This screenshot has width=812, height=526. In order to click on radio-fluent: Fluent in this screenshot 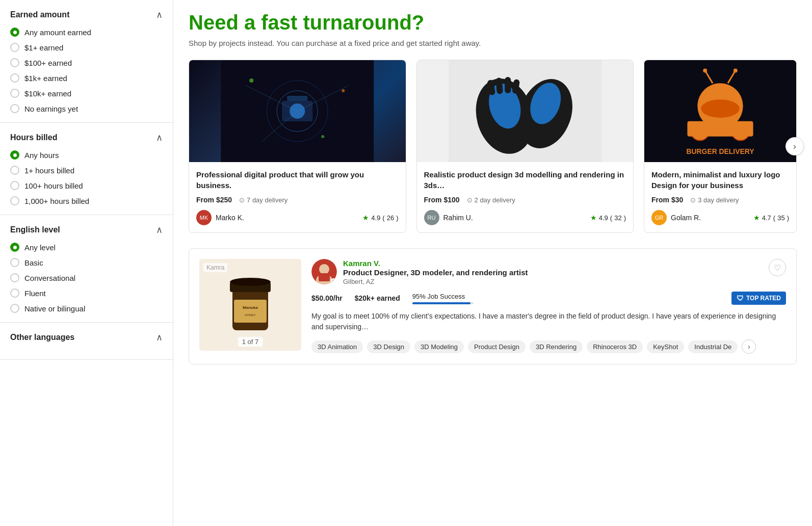, I will do `click(87, 293)`.